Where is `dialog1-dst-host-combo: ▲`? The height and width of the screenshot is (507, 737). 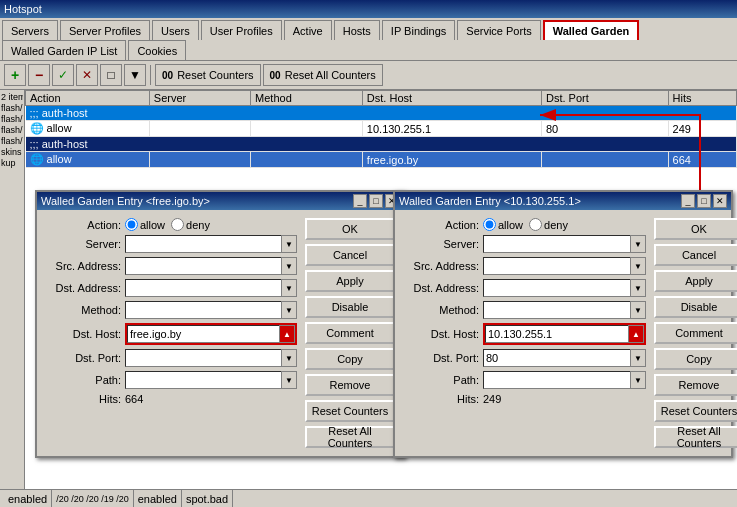 dialog1-dst-host-combo: ▲ is located at coordinates (211, 334).